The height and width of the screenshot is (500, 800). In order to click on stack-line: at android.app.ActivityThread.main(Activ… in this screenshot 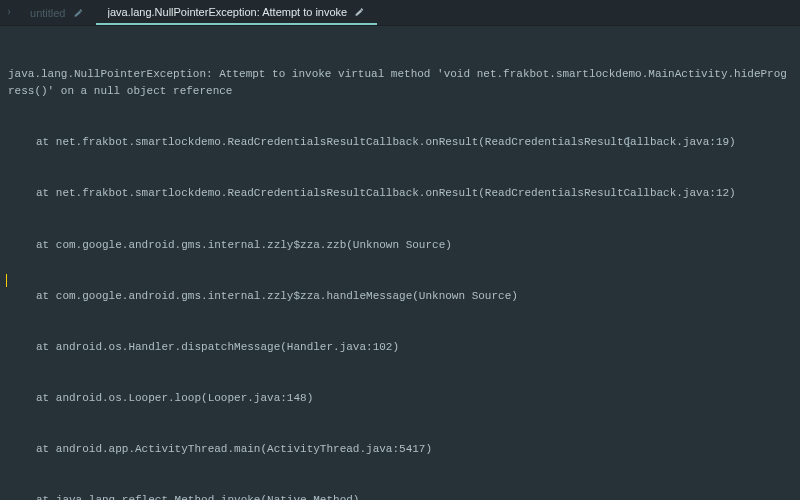, I will do `click(400, 450)`.